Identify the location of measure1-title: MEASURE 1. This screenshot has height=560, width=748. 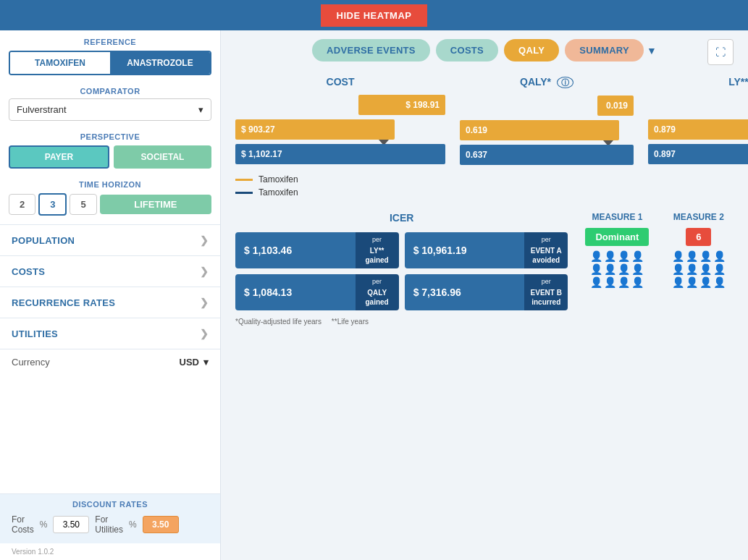
(617, 217).